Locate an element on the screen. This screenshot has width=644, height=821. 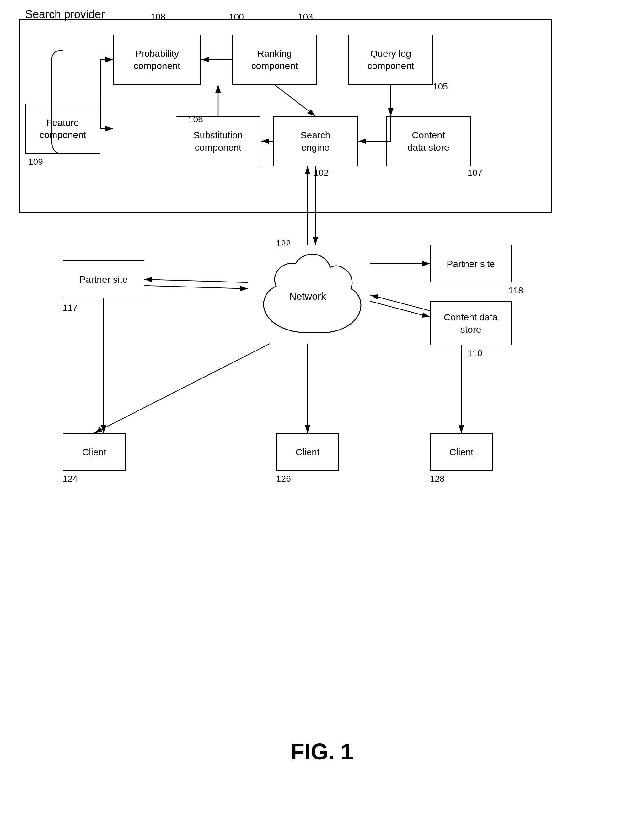
feature-component-label: Featurecomponent is located at coordinates (63, 129).